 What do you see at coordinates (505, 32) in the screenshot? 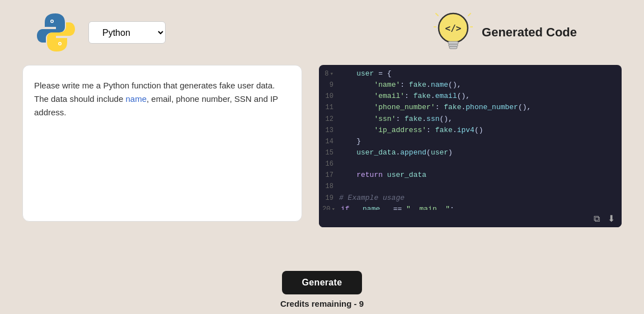
I see `right-section: </> Generated Code` at bounding box center [505, 32].